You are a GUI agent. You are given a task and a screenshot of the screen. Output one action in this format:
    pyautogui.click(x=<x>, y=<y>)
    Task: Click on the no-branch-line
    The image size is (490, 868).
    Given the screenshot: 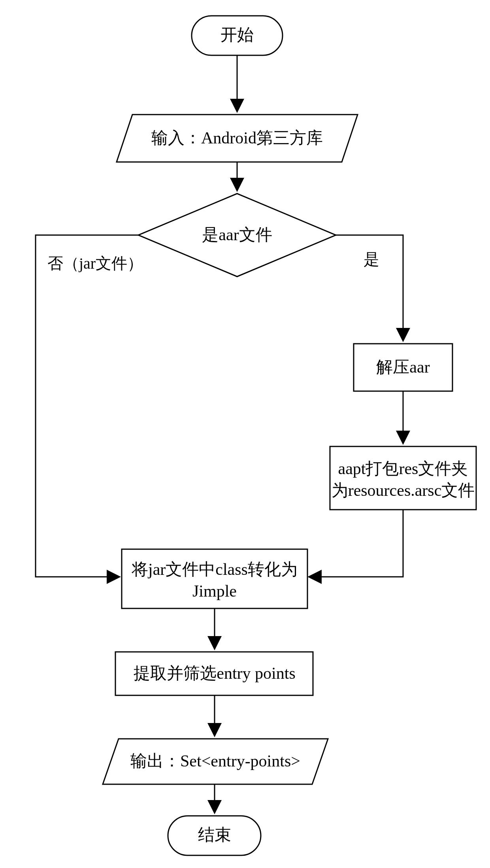 What is the action you would take?
    pyautogui.click(x=87, y=406)
    